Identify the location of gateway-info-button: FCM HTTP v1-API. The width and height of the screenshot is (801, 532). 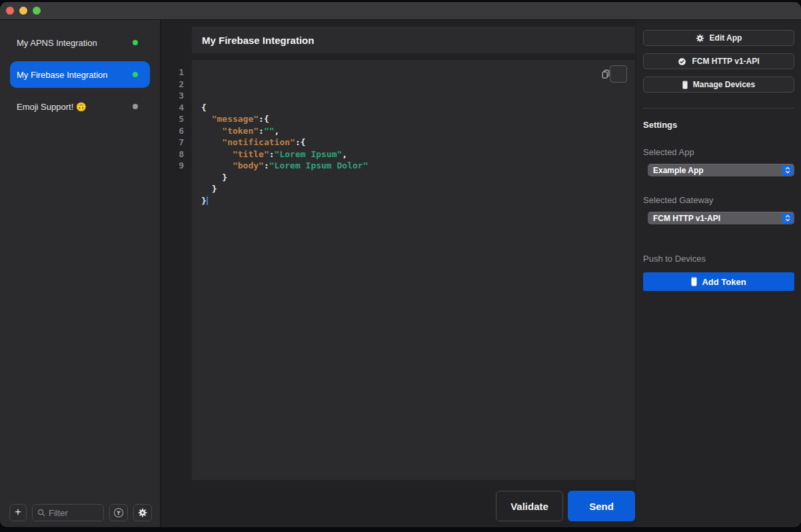
(718, 61).